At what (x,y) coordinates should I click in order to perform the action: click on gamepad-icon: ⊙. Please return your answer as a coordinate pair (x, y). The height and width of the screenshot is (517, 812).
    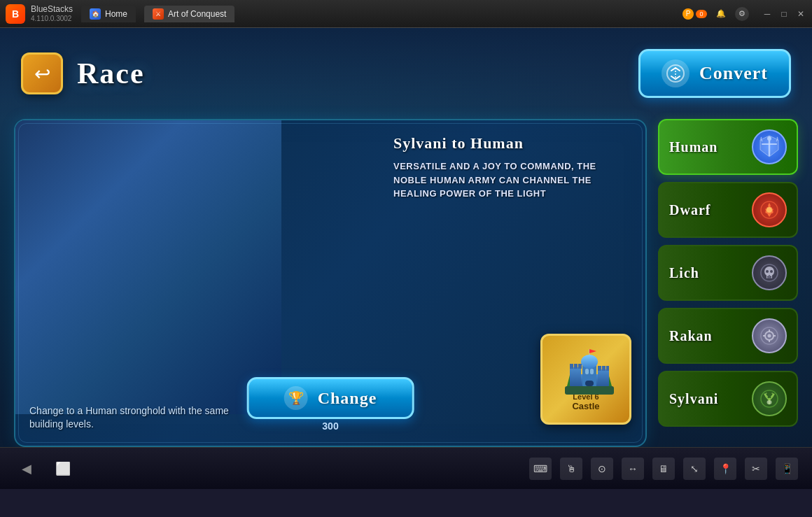
    Looking at the image, I should click on (602, 469).